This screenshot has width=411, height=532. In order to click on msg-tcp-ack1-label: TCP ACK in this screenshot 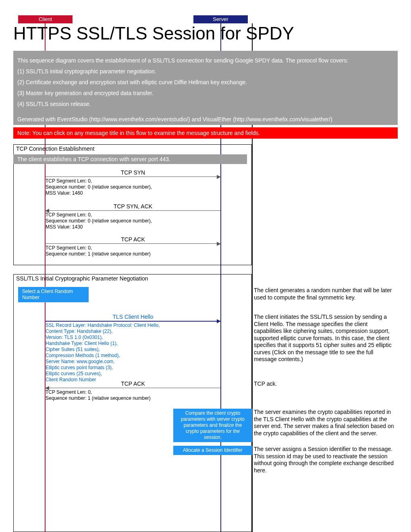, I will do `click(133, 239)`.